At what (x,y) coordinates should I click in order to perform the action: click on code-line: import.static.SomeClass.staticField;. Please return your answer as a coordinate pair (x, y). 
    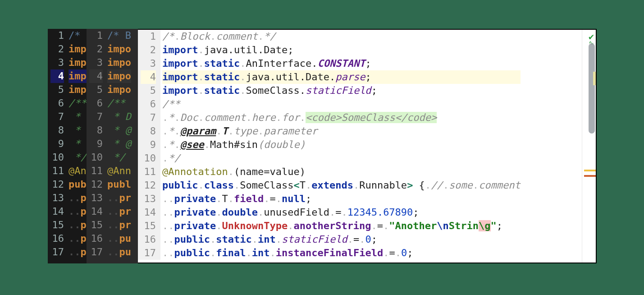
    Looking at the image, I should click on (342, 91).